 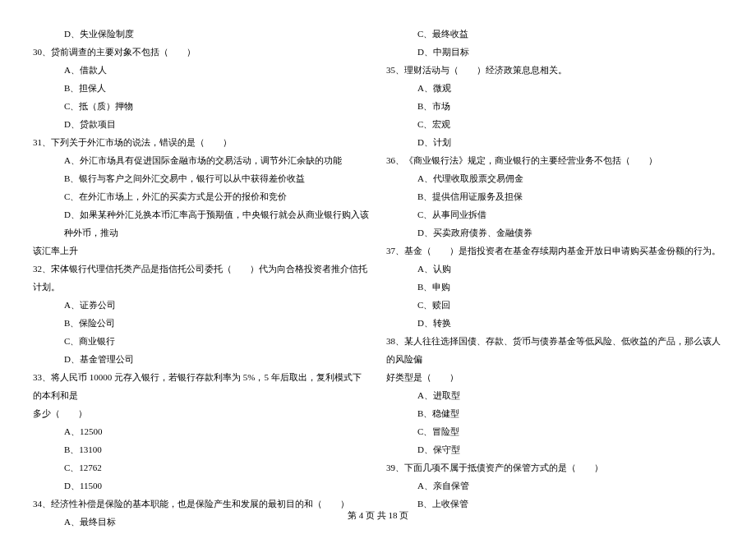 What do you see at coordinates (378, 516) in the screenshot?
I see `page-footer: 第 4 页 共 18 页` at bounding box center [378, 516].